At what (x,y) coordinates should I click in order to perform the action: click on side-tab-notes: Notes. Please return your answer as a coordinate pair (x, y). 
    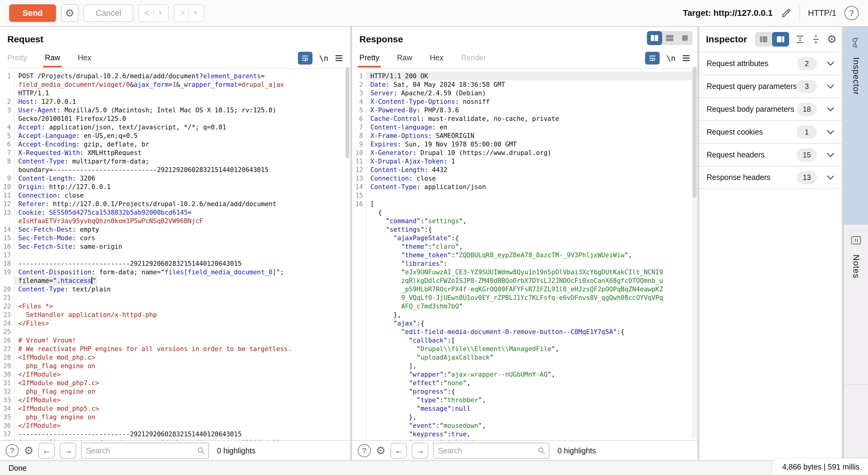
    Looking at the image, I should click on (856, 305).